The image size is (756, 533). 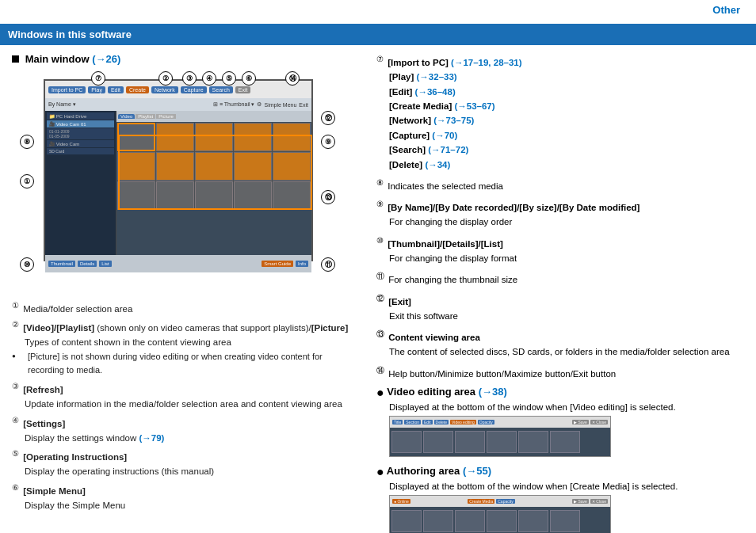 What do you see at coordinates (146, 116) in the screenshot?
I see `tab-playlist: Playlist` at bounding box center [146, 116].